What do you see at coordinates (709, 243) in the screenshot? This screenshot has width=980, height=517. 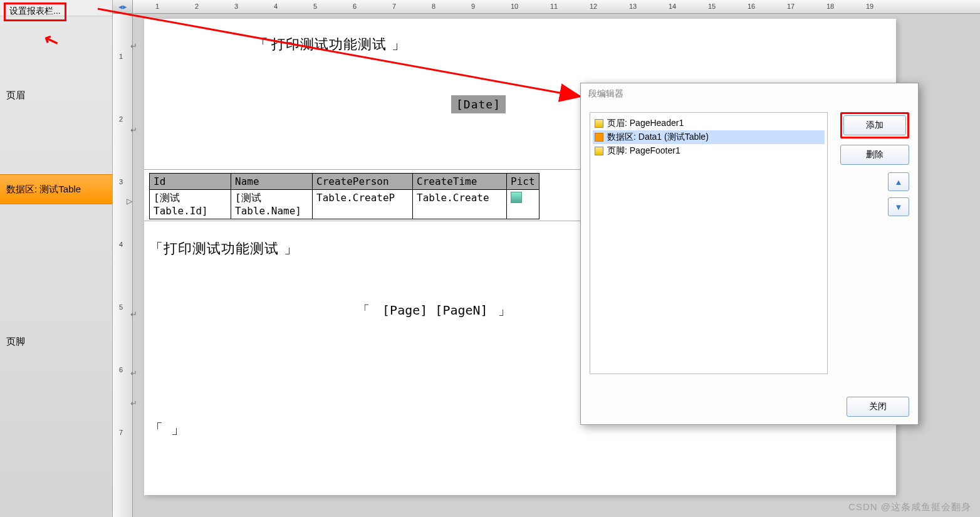 I see `bands-list: 页眉: PageHeader1数据区: Data1 (测试Table)页脚: P…` at bounding box center [709, 243].